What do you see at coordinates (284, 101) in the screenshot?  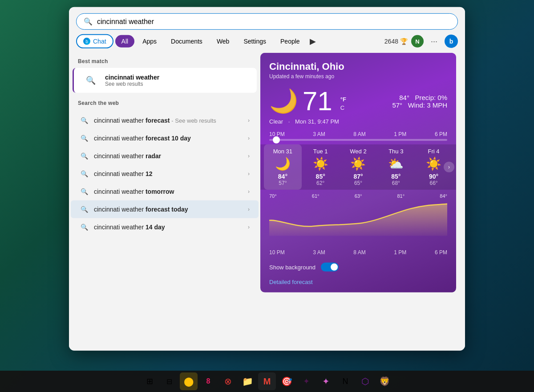 I see `weather-condition-icon: 🌙` at bounding box center [284, 101].